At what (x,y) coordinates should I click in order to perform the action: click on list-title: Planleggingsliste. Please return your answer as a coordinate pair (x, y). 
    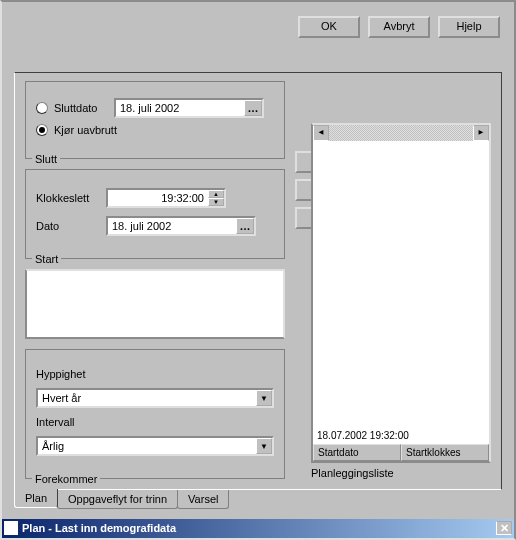
    Looking at the image, I should click on (401, 473).